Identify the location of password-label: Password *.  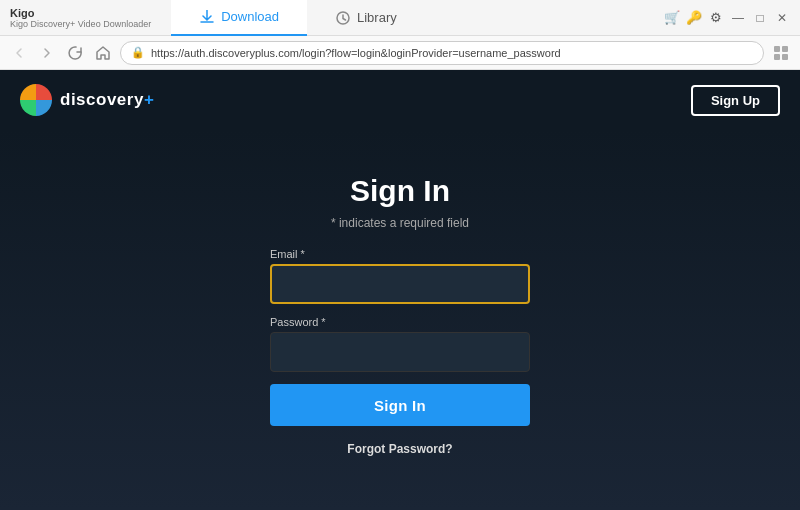
(400, 322).